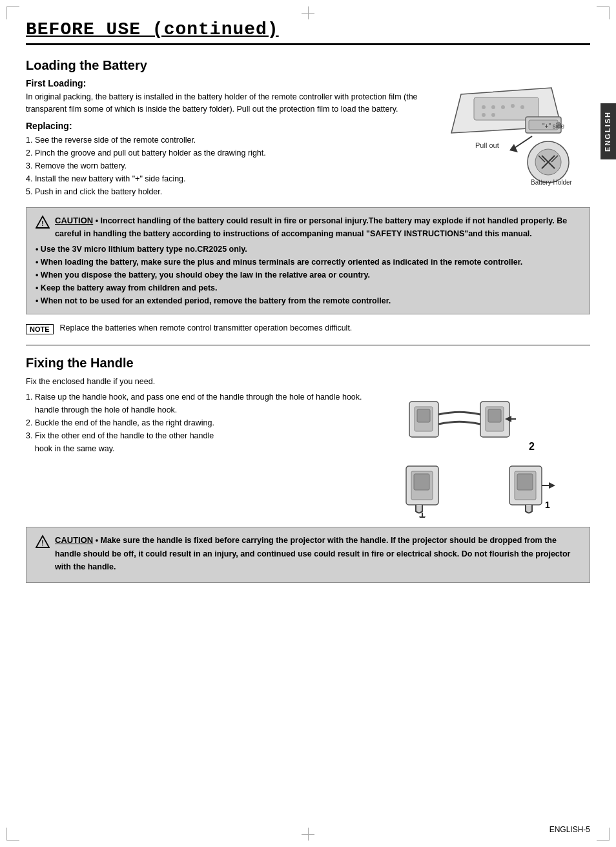  Describe the element at coordinates (308, 363) in the screenshot. I see `section-handle-title: Fixing the Handle` at that location.